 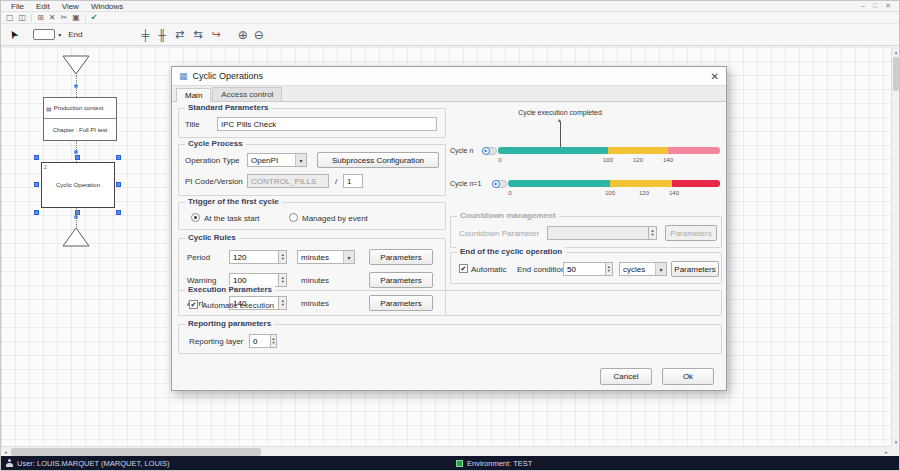 I want to click on open-window-icon: ◫, so click(x=23, y=18).